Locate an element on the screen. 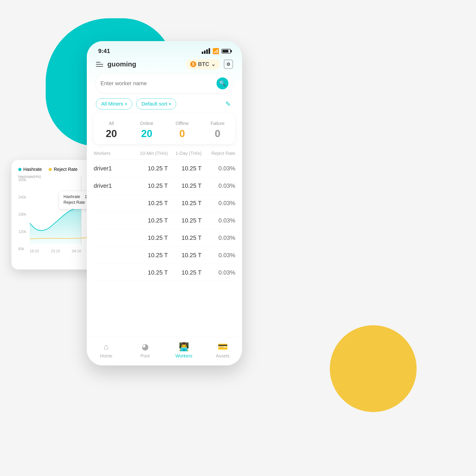 The height and width of the screenshot is (476, 476). hashrate-dot is located at coordinates (20, 170).